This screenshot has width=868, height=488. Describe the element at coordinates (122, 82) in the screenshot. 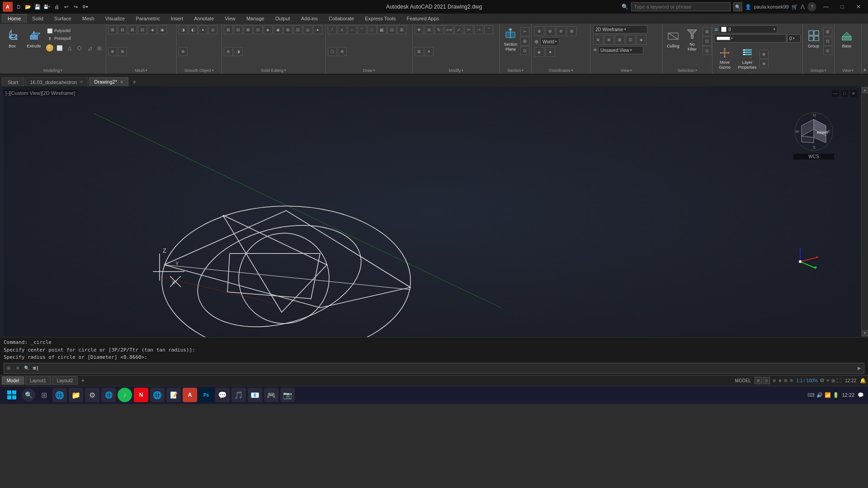

I see `doc2-close: ✕` at that location.